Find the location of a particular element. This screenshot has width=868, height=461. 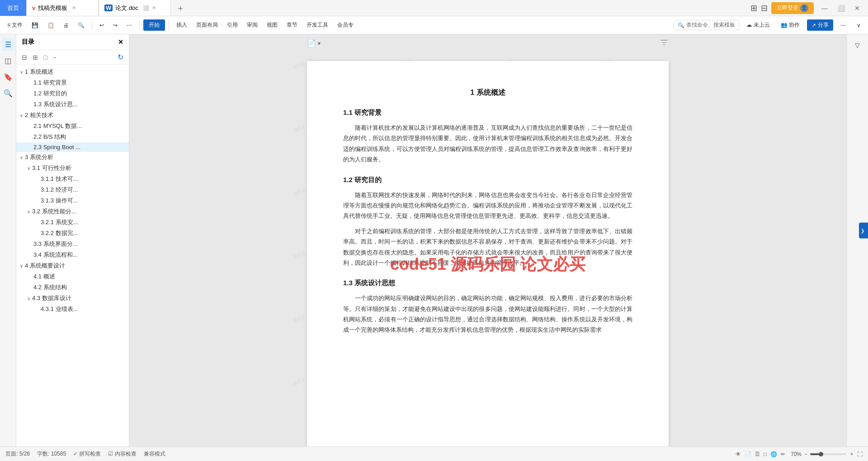

toc-item: 3.2.2 数据完... is located at coordinates (72, 233).